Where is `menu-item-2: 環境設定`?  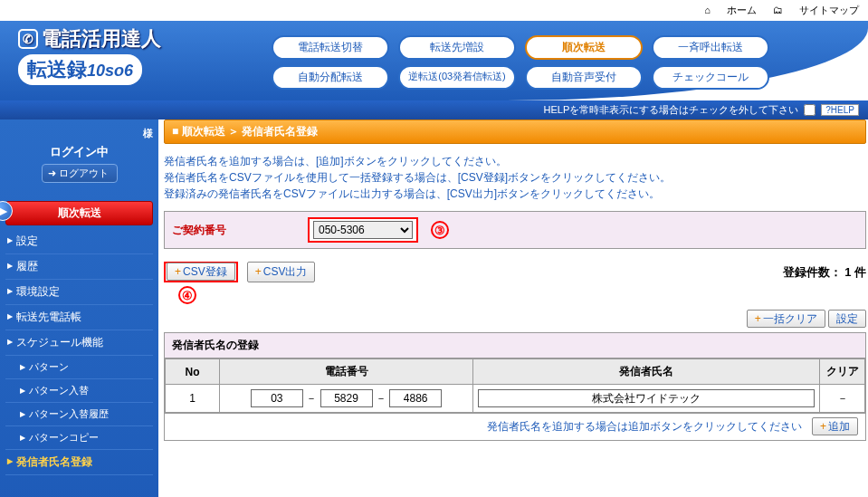
menu-item-2: 環境設定 is located at coordinates (80, 292).